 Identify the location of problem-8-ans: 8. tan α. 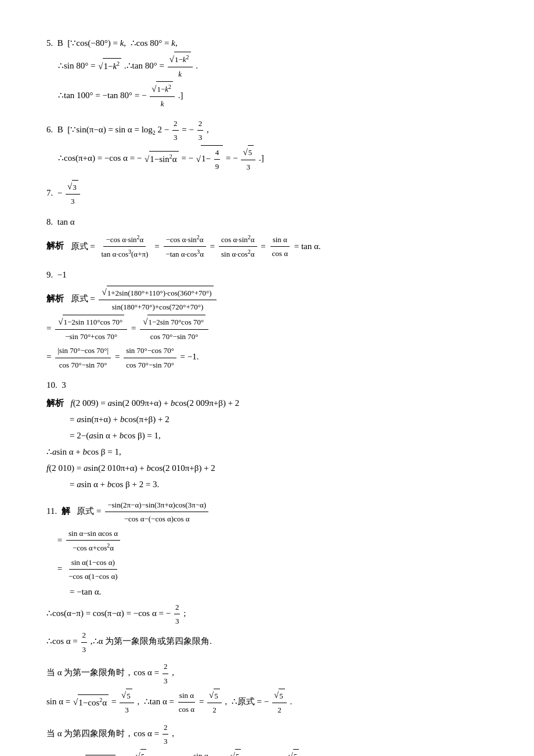
(267, 222).